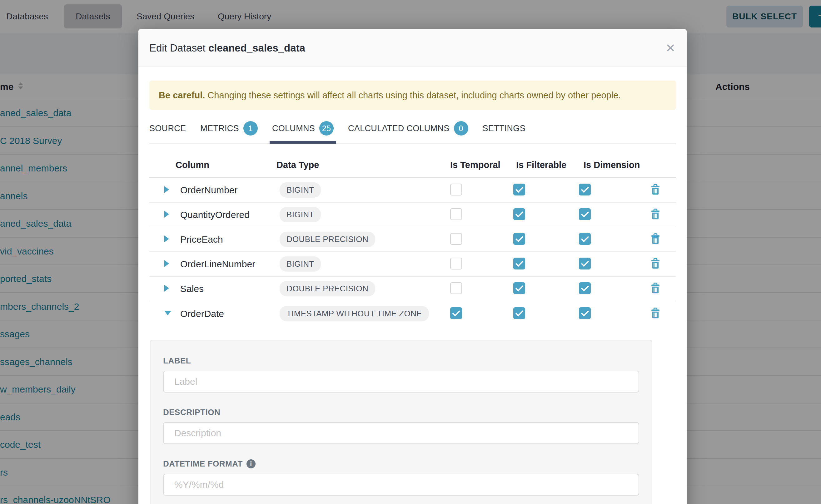 The width and height of the screenshot is (821, 504). I want to click on tab-source: SOURCE, so click(167, 132).